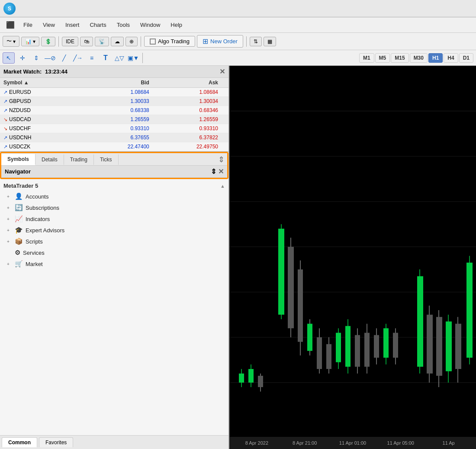 This screenshot has height=449, width=476. What do you see at coordinates (256, 42) in the screenshot?
I see `depth-btn: ⇅` at bounding box center [256, 42].